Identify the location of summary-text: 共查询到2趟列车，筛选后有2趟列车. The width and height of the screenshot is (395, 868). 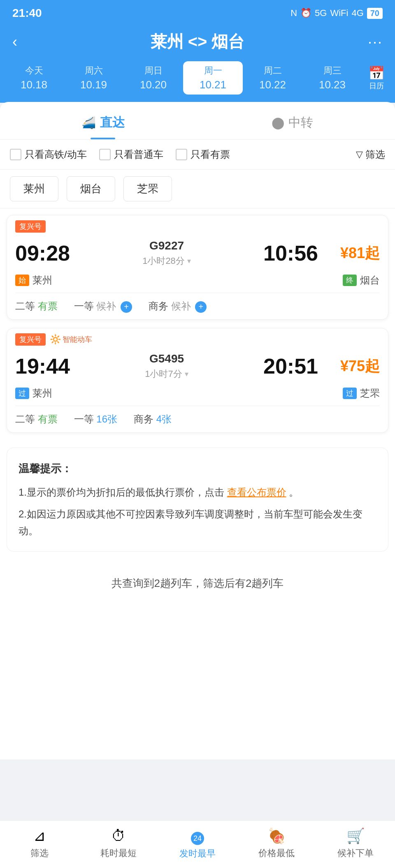
(198, 583).